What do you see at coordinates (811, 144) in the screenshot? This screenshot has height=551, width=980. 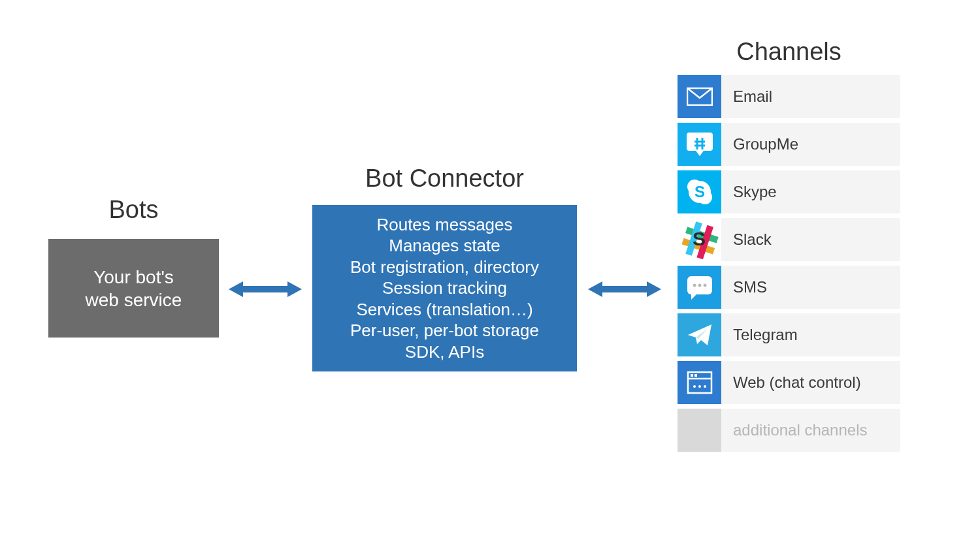 I see `channel-label: GroupMe` at bounding box center [811, 144].